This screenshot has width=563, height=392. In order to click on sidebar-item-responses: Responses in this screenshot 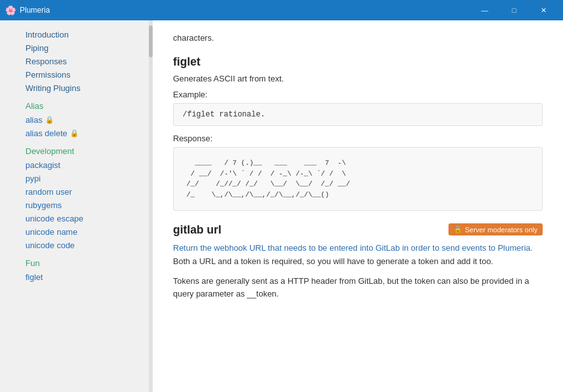, I will do `click(76, 61)`.